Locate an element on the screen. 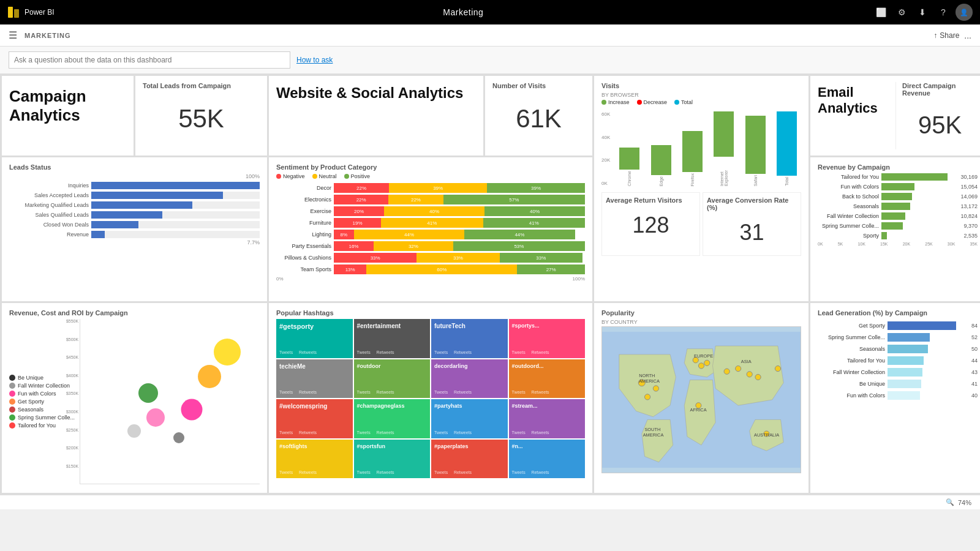  hashtag-cell: #n... Tweets Retweets is located at coordinates (548, 459).